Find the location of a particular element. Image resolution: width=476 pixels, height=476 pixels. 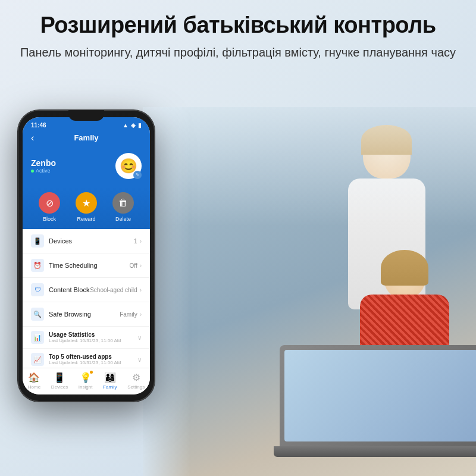

insight-nav-label: Insight is located at coordinates (86, 387).